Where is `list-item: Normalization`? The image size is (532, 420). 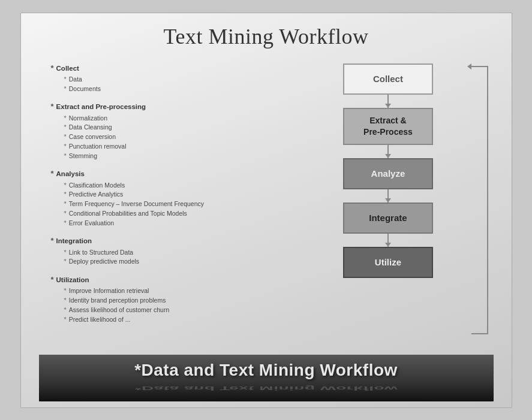
list-item: Normalization is located at coordinates (174, 119).